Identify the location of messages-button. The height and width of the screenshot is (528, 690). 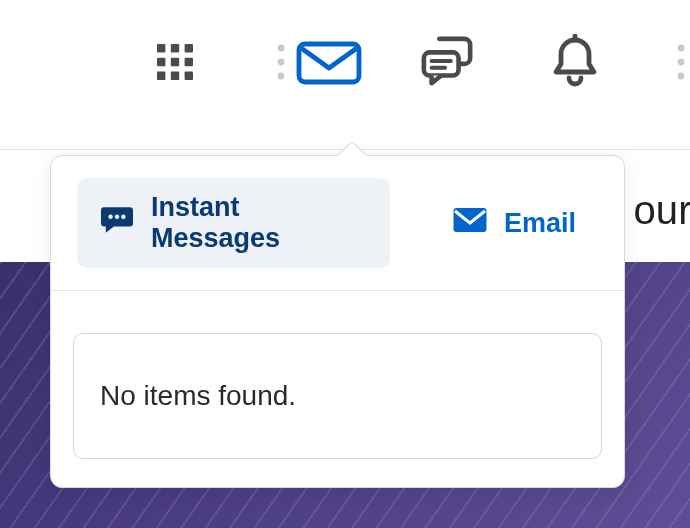
(329, 62).